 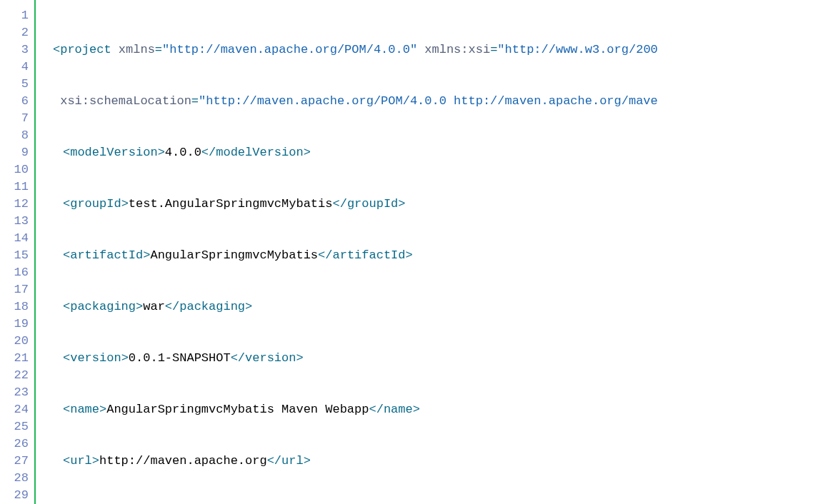 I want to click on code-line: <packaging>war</packaging>, so click(x=438, y=307).